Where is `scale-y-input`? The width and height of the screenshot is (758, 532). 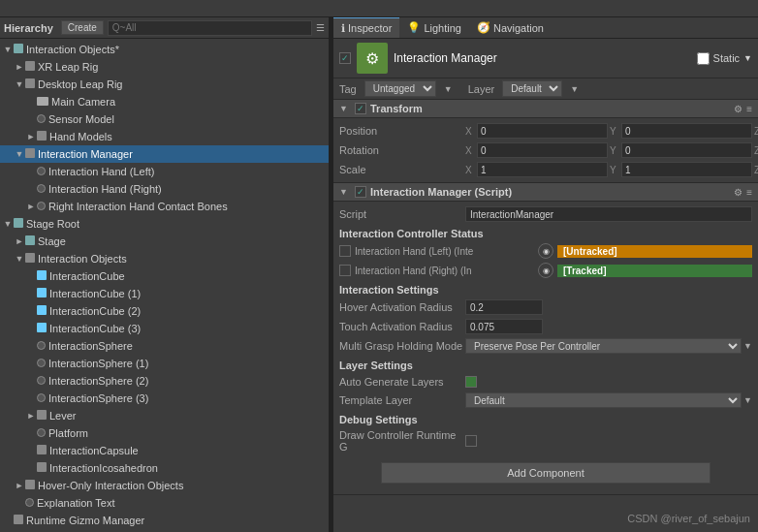
scale-y-input is located at coordinates (686, 170).